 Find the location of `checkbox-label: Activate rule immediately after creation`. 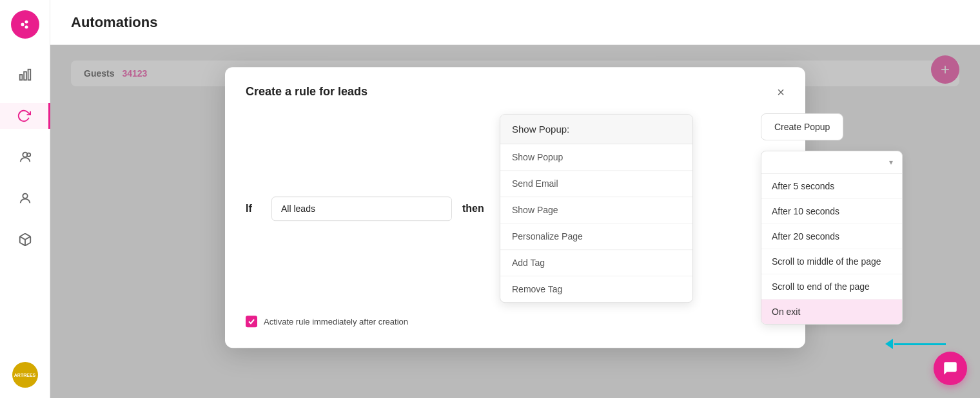

checkbox-label: Activate rule immediately after creation is located at coordinates (336, 322).